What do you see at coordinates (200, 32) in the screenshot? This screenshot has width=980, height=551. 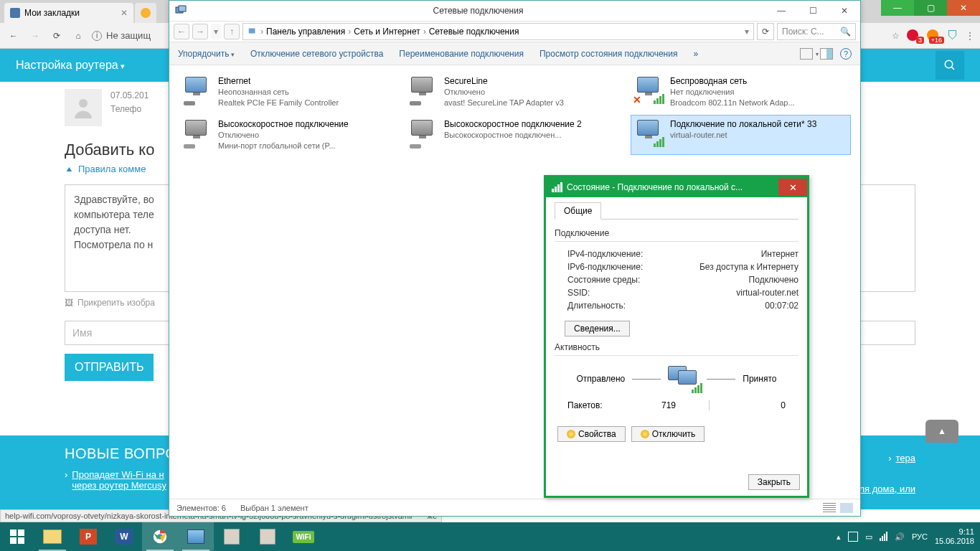 I see `nav-forward-button: →` at bounding box center [200, 32].